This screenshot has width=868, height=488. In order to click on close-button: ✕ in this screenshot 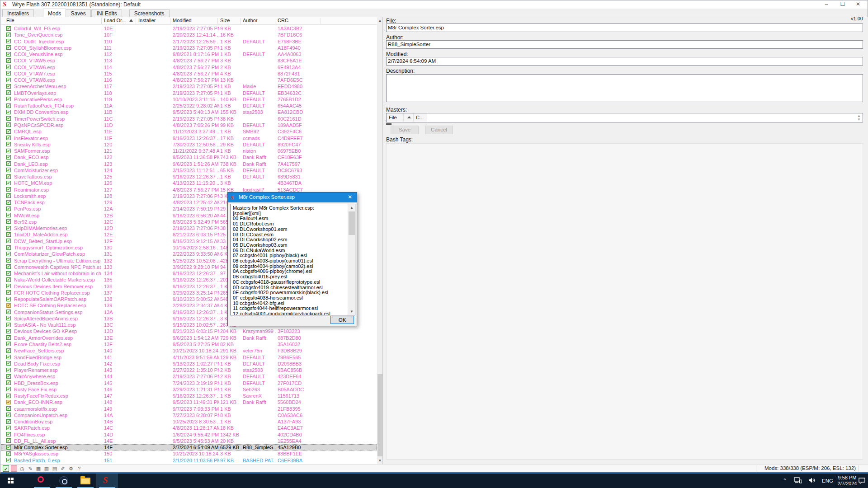, I will do `click(858, 5)`.